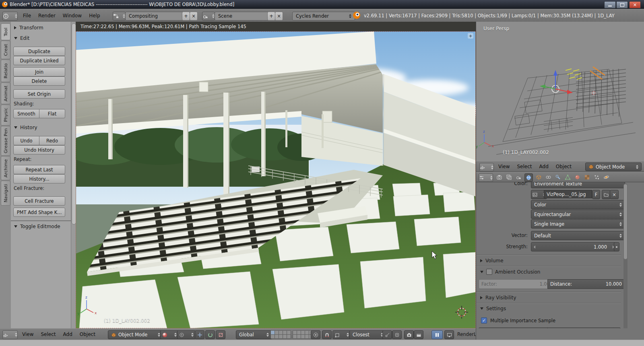 The image size is (644, 346). Describe the element at coordinates (52, 141) in the screenshot. I see `redo-button: Redo` at that location.